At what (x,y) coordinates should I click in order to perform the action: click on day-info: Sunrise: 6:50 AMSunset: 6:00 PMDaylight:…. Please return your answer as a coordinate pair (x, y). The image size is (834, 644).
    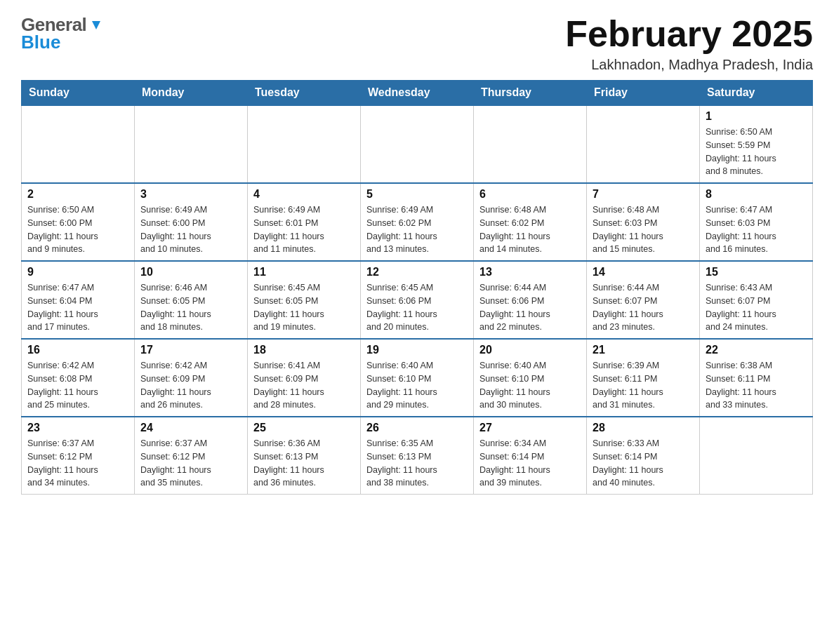
    Looking at the image, I should click on (78, 230).